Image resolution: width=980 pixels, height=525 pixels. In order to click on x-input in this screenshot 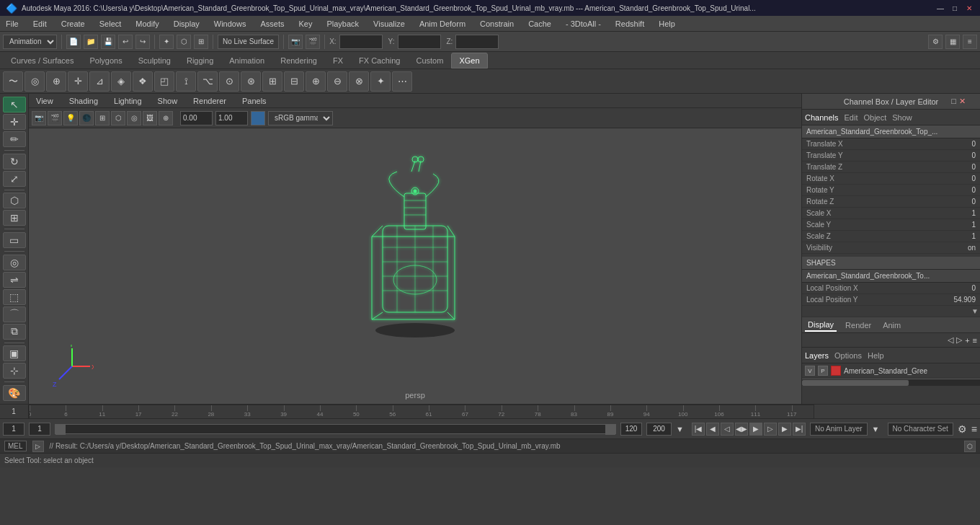, I will do `click(361, 42)`.